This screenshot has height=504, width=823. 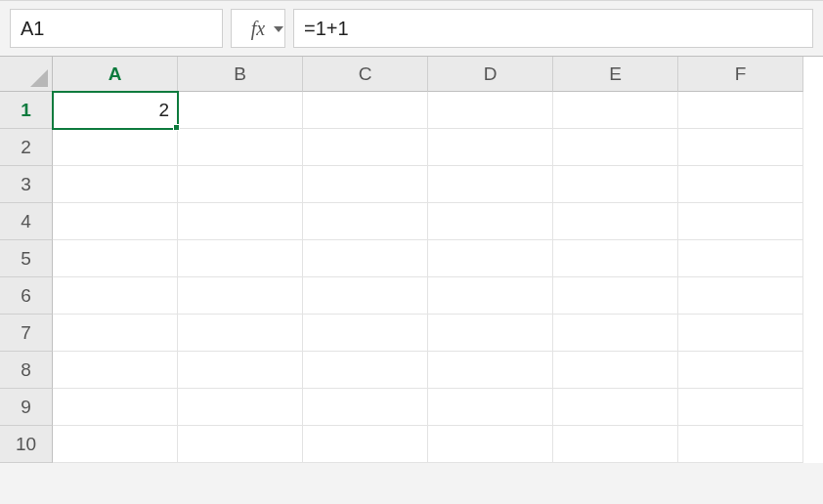 I want to click on row-header-2: 2, so click(x=26, y=147).